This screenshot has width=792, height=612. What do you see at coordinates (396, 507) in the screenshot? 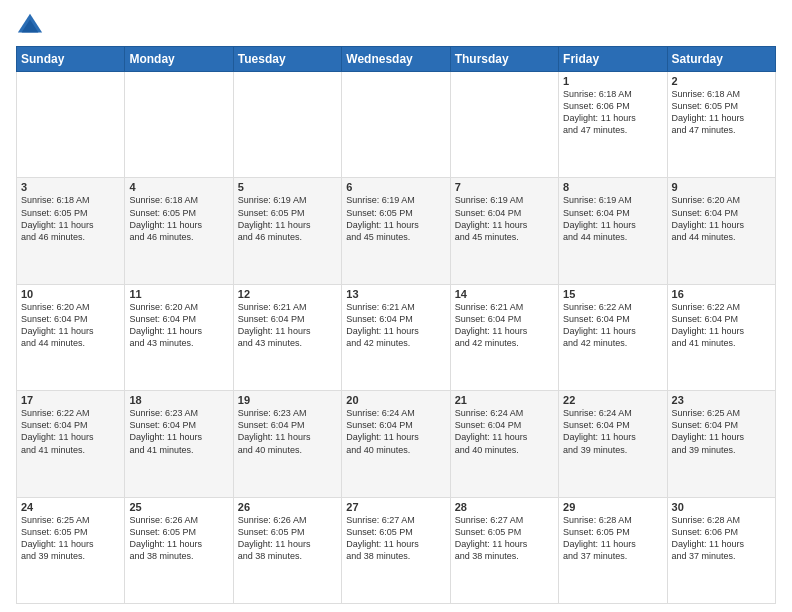
I see `day-number: 27` at bounding box center [396, 507].